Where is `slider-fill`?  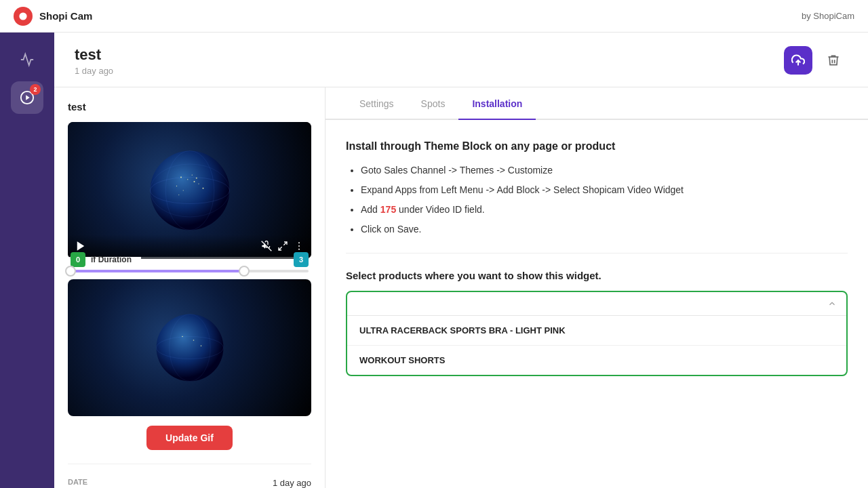
slider-fill is located at coordinates (157, 271).